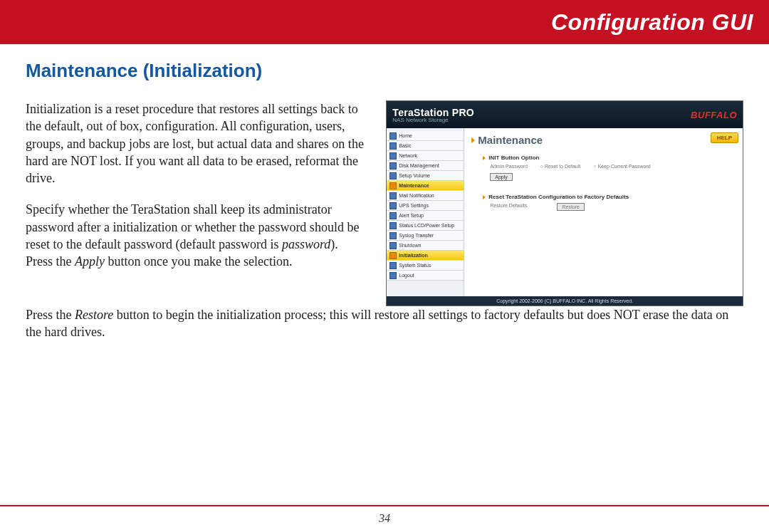 This screenshot has height=532, width=769. Describe the element at coordinates (414, 205) in the screenshot. I see `nav-label: UPS Settings` at that location.